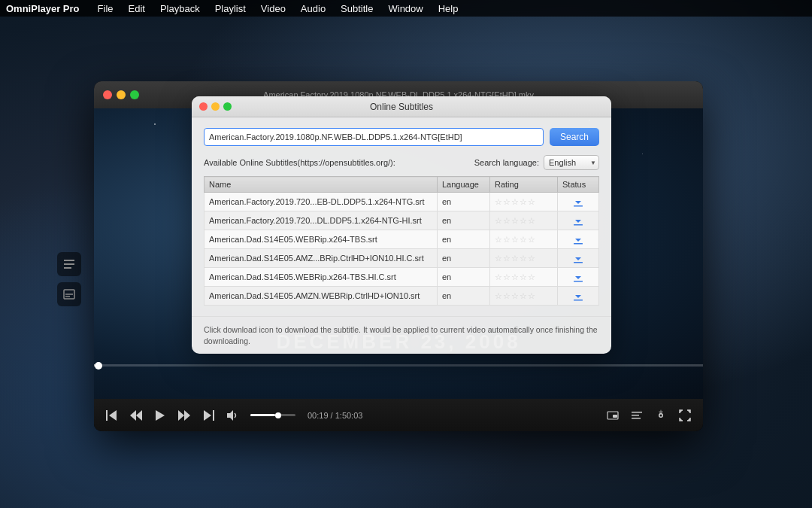  What do you see at coordinates (278, 415) in the screenshot?
I see `volume-handle` at bounding box center [278, 415].